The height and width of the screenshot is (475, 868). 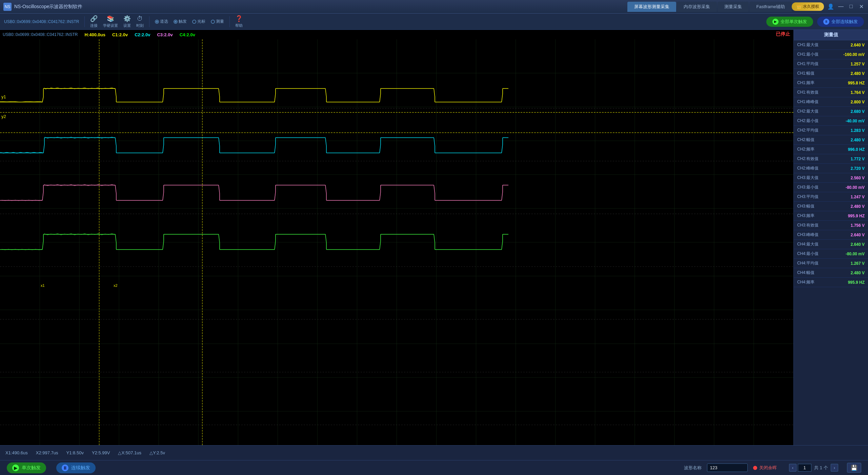 I want to click on ch3-amp-row: CH3:幅值 2.480 V, so click(x=831, y=206).